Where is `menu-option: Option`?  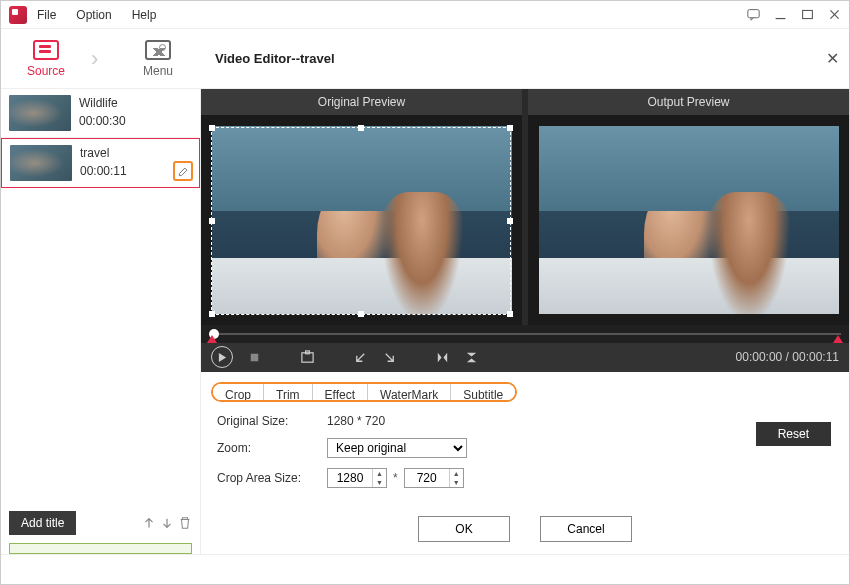 menu-option: Option is located at coordinates (94, 15).